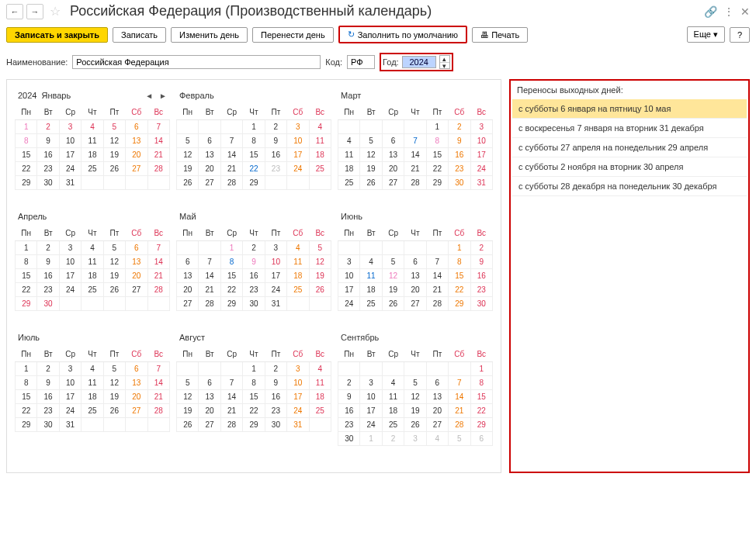  Describe the element at coordinates (745, 12) in the screenshot. I see `close-icon: ✕` at that location.